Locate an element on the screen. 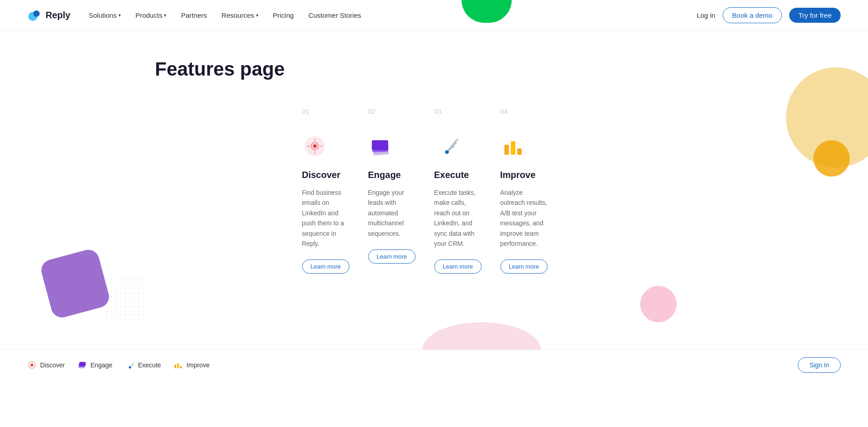 The height and width of the screenshot is (427, 868). feature-number-3: 03 is located at coordinates (458, 111).